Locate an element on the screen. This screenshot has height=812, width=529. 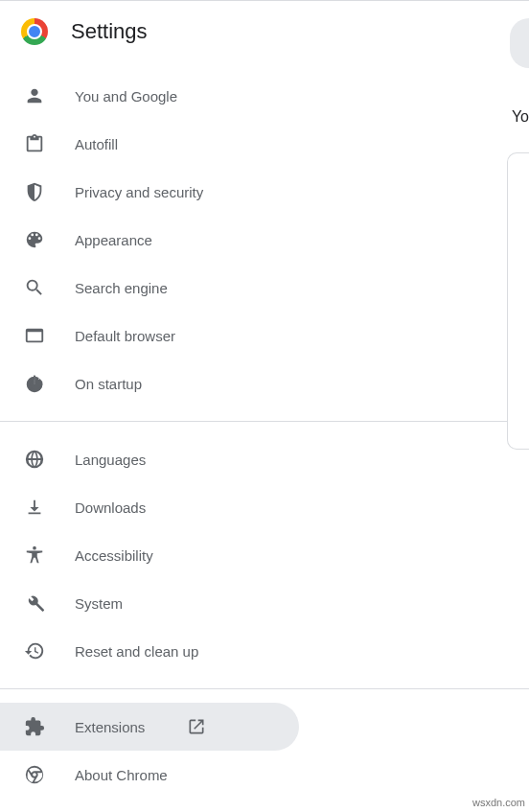
restore-icon is located at coordinates (34, 651).